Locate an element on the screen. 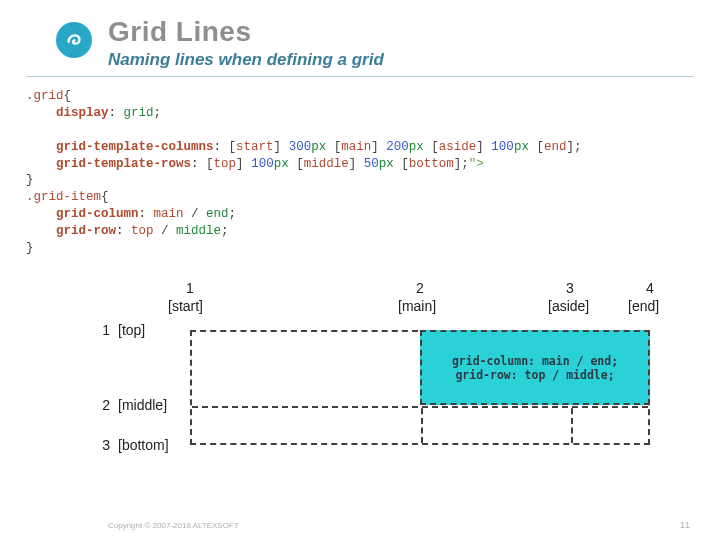 Image resolution: width=720 pixels, height=540 pixels. page-title: Grid Lines is located at coordinates (180, 32).